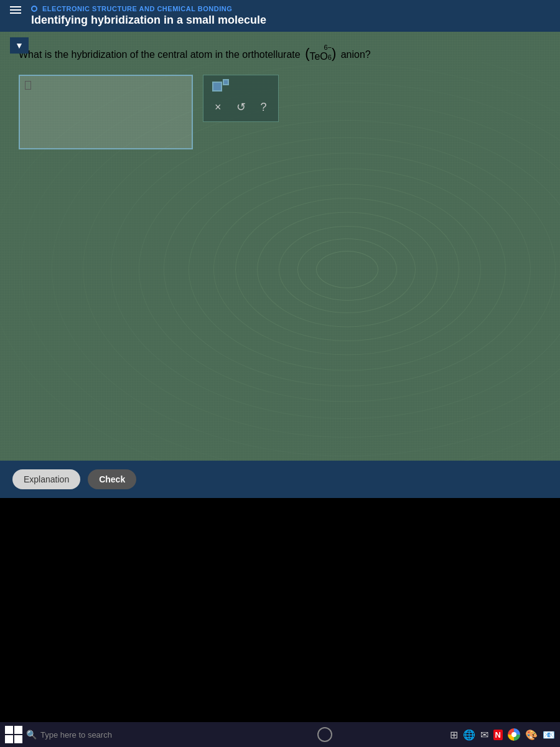 The height and width of the screenshot is (747, 560). Describe the element at coordinates (356, 55) in the screenshot. I see `question-text-after: anion?` at that location.